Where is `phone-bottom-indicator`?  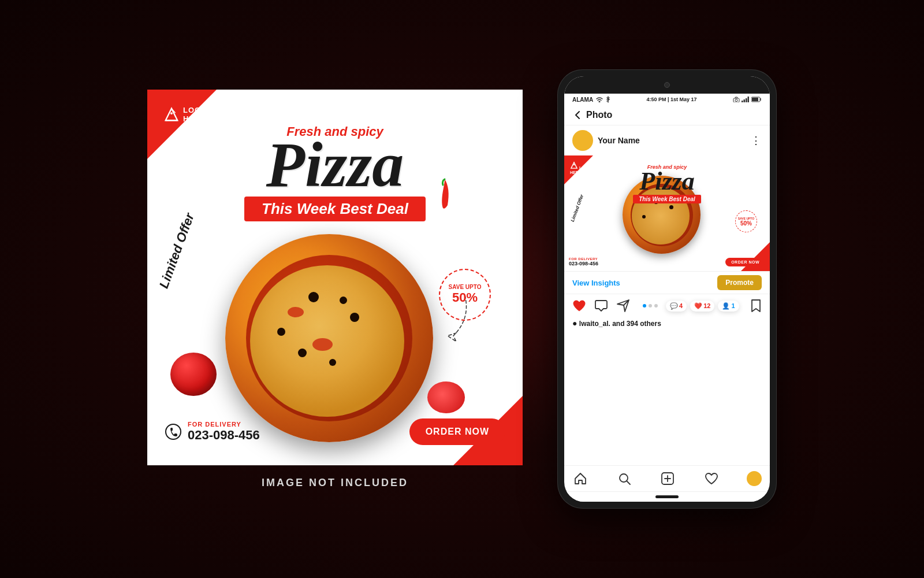
phone-bottom-indicator is located at coordinates (667, 497).